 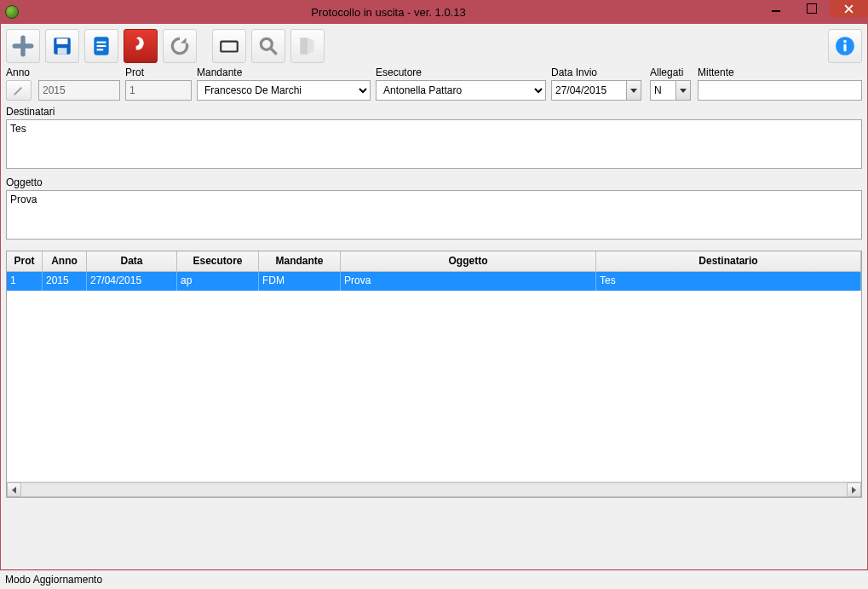 What do you see at coordinates (14, 490) in the screenshot?
I see `triangle-left-icon` at bounding box center [14, 490].